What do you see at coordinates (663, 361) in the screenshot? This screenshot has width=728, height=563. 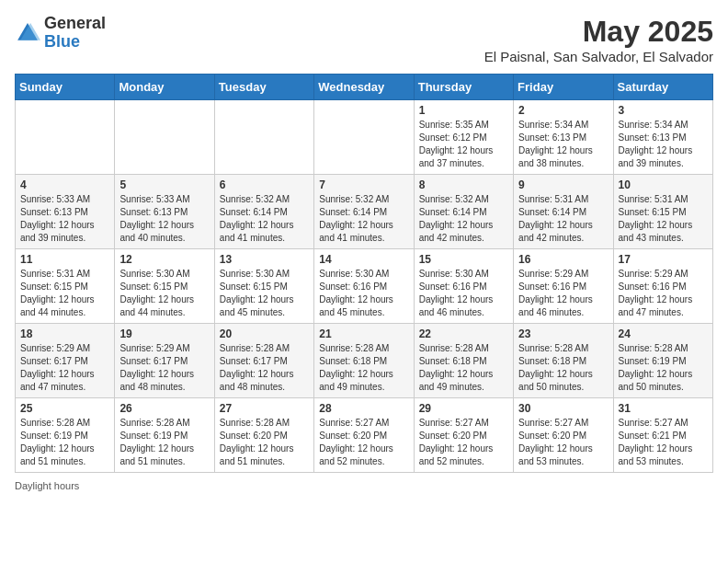 I see `day-cell: 24Sunrise: 5:28 AMSunset: 6:19 PMDayligh…` at bounding box center [663, 361].